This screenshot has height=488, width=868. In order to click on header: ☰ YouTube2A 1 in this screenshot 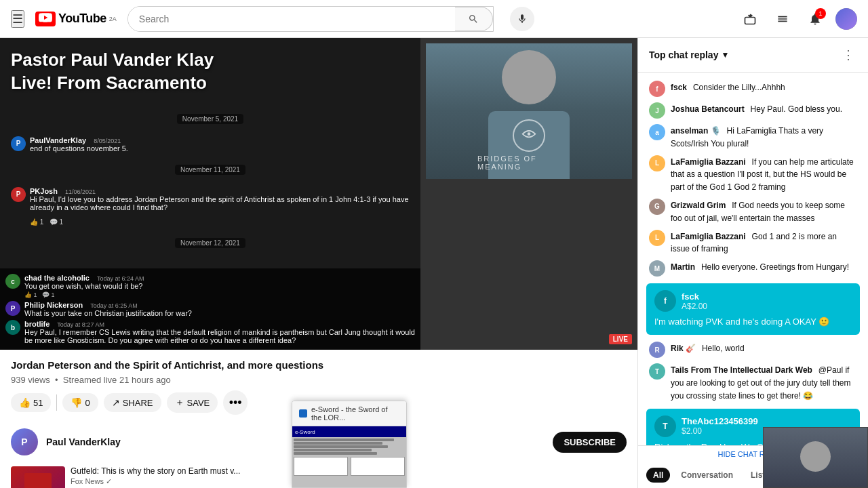, I will do `click(434, 19)`.